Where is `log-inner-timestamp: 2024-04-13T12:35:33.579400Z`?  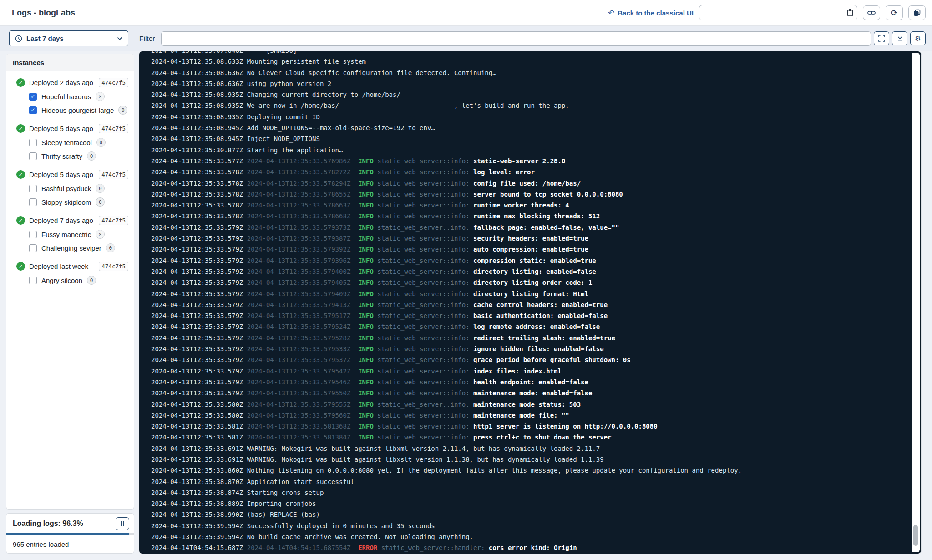
log-inner-timestamp: 2024-04-13T12:35:33.579400Z is located at coordinates (299, 272).